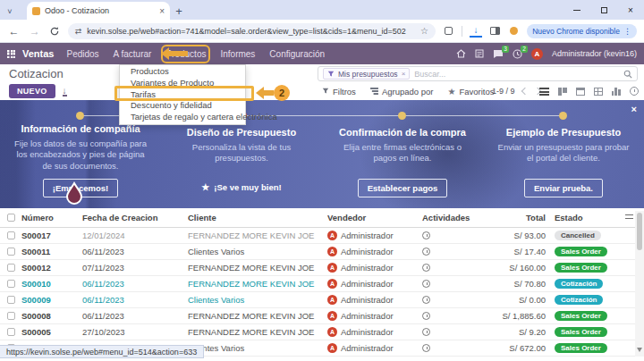 This screenshot has width=644, height=361. I want to click on extension-icon, so click(513, 31).